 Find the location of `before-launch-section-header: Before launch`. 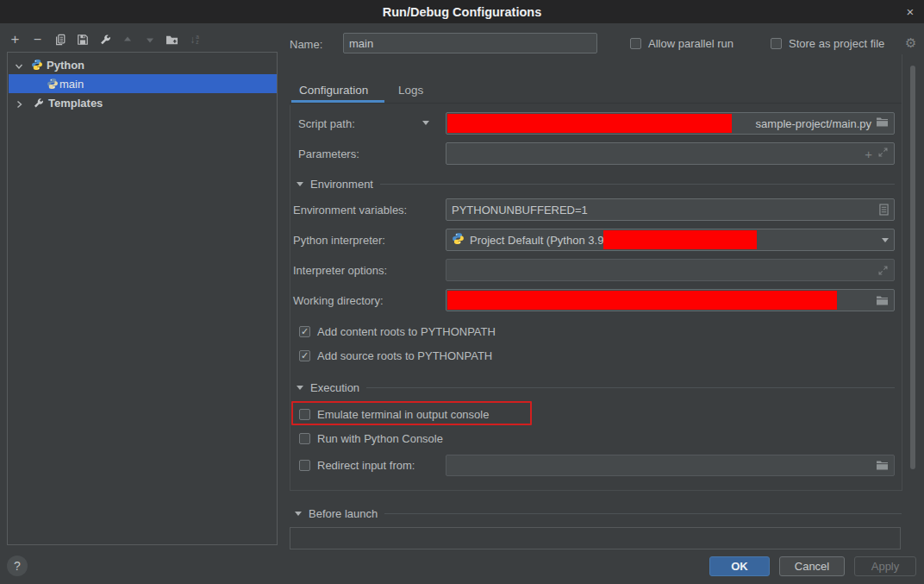

before-launch-section-header: Before launch is located at coordinates (598, 514).